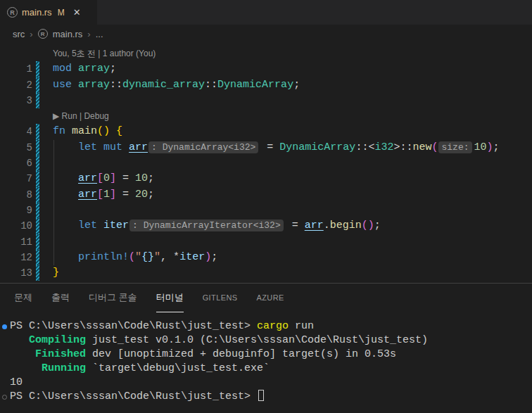 This screenshot has height=413, width=532. What do you see at coordinates (96, 116) in the screenshot?
I see `debug-lens: Debug` at bounding box center [96, 116].